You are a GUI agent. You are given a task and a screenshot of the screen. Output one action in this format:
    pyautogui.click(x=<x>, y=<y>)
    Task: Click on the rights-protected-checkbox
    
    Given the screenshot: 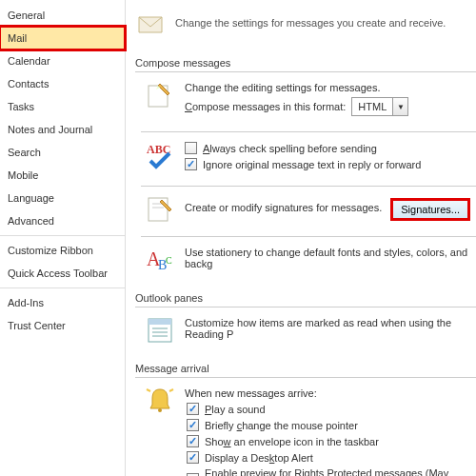 What is the action you would take?
    pyautogui.click(x=192, y=475)
    